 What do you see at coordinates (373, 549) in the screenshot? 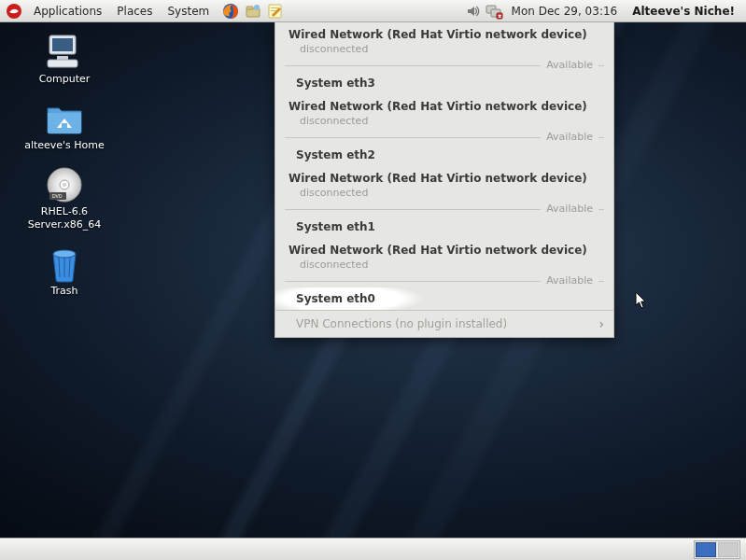
I see `bottom-panel` at bounding box center [373, 549].